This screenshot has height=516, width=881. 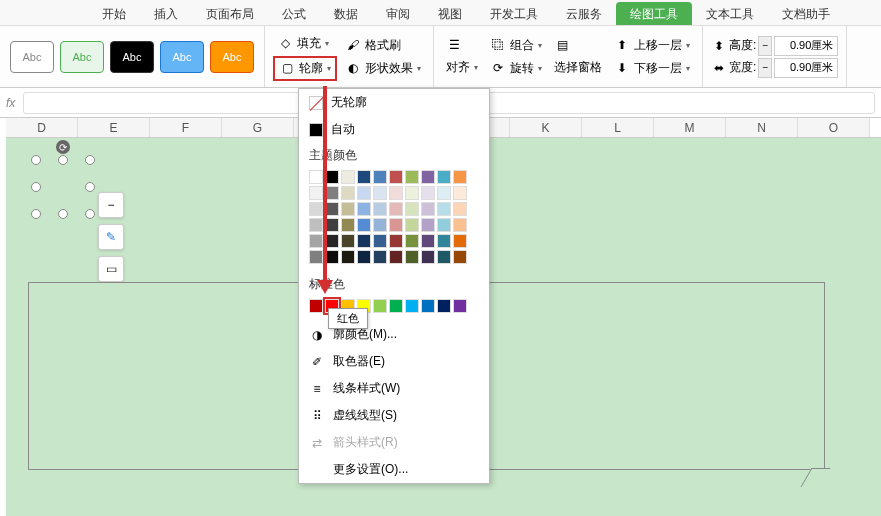 I want to click on send-backward-button: ⬇下移一层▾, so click(x=652, y=68).